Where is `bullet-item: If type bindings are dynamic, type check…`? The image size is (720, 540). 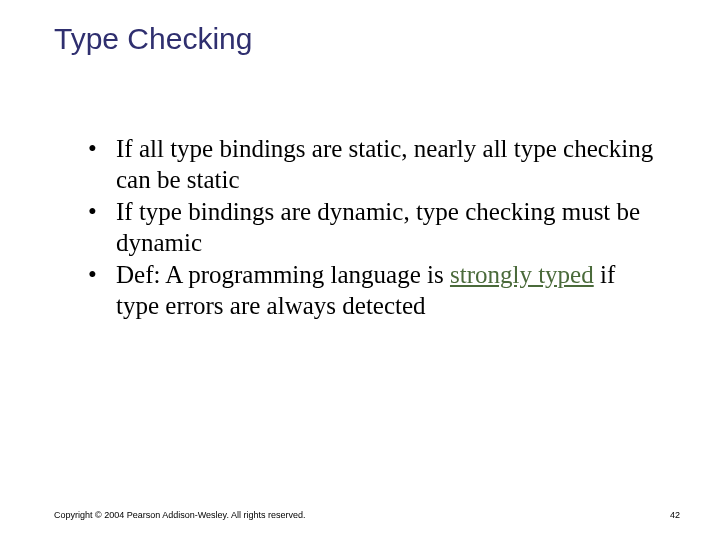 bullet-item: If type bindings are dynamic, type check… is located at coordinates (374, 228).